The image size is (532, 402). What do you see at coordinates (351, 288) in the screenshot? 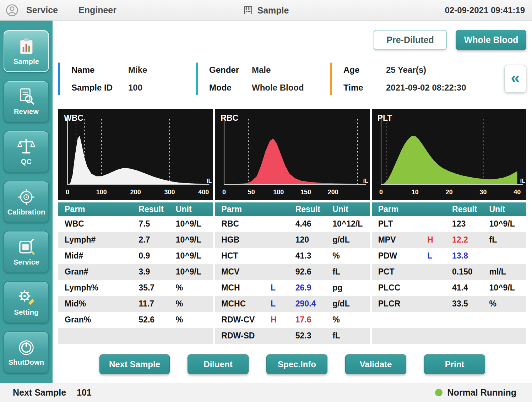
I see `cell-unit: pg` at bounding box center [351, 288].